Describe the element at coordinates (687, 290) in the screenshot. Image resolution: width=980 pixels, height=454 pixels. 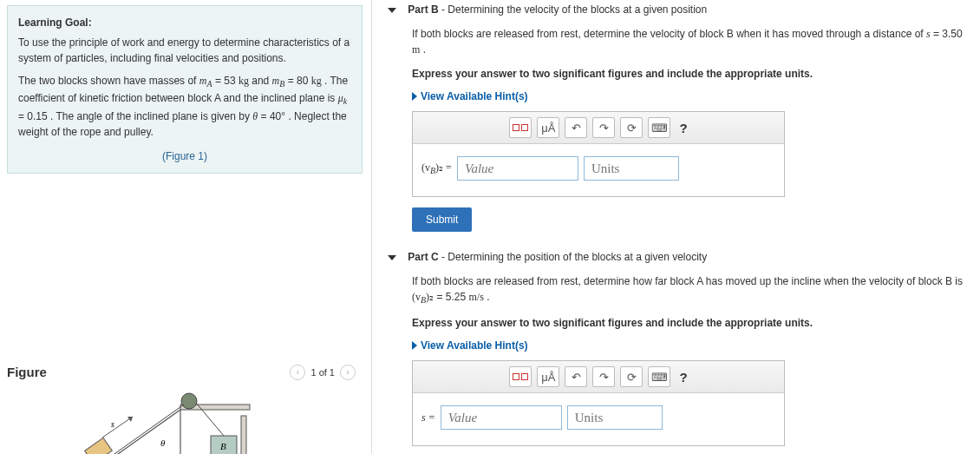
I see `part-c-prompt: If both blocks are released from rest, d…` at that location.